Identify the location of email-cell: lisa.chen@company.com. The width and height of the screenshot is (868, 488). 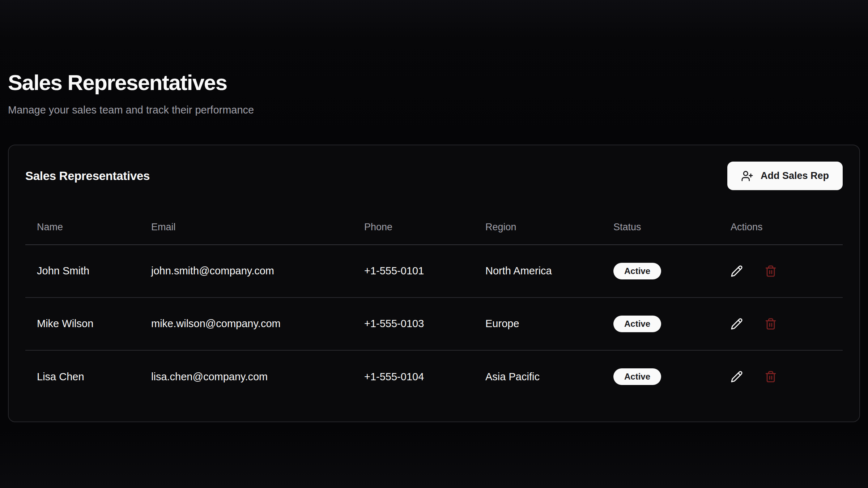
(246, 377).